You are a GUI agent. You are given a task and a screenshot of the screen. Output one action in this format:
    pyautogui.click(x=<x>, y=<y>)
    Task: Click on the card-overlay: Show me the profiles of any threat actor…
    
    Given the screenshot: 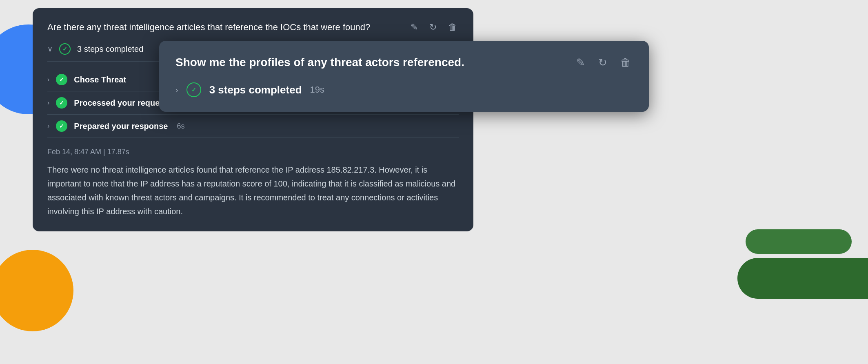 What is the action you would take?
    pyautogui.click(x=404, y=76)
    